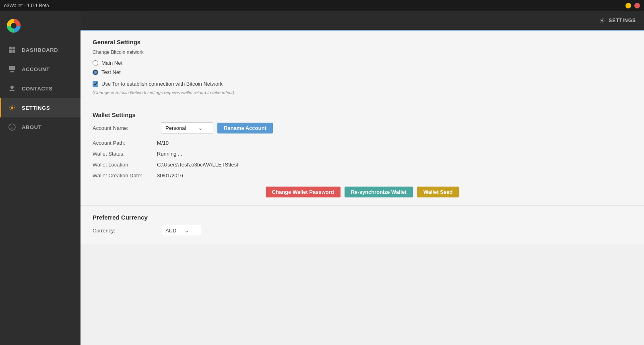 The width and height of the screenshot is (644, 345). I want to click on sidebar: DASHBOARD ACCOUNT CONTACTS, so click(40, 178).